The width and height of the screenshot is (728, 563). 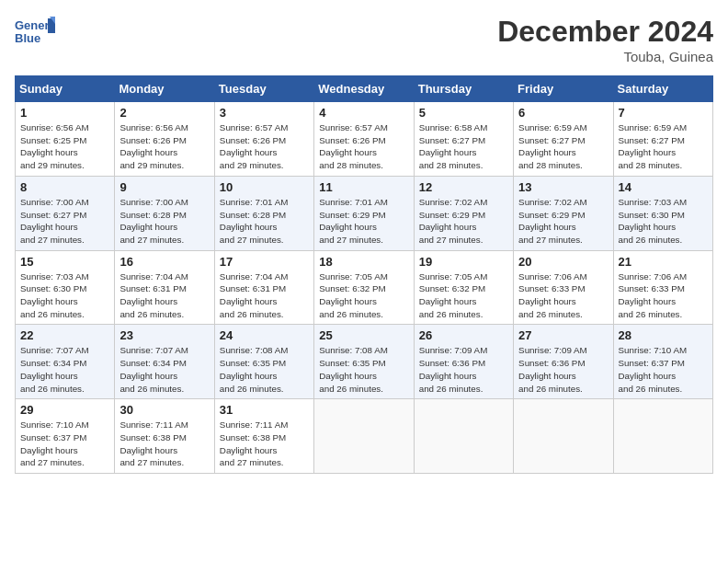 What do you see at coordinates (164, 261) in the screenshot?
I see `day-number: 16` at bounding box center [164, 261].